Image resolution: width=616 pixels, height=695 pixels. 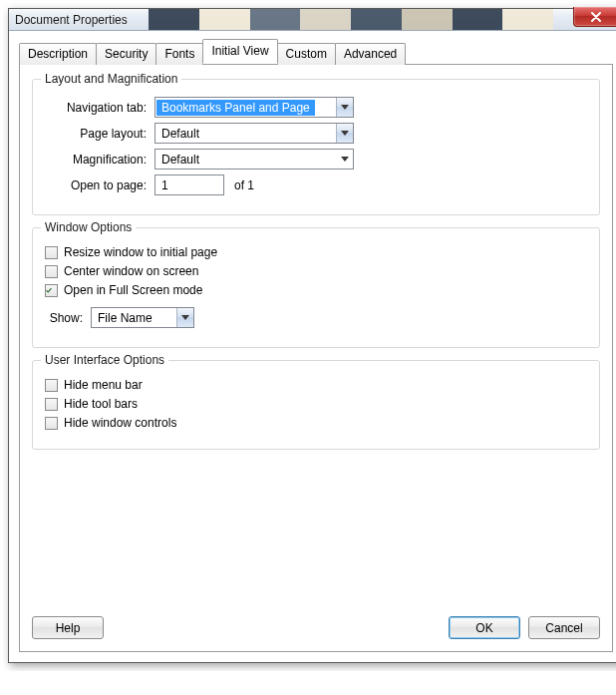 I want to click on resize-window-checkbox, so click(x=52, y=253).